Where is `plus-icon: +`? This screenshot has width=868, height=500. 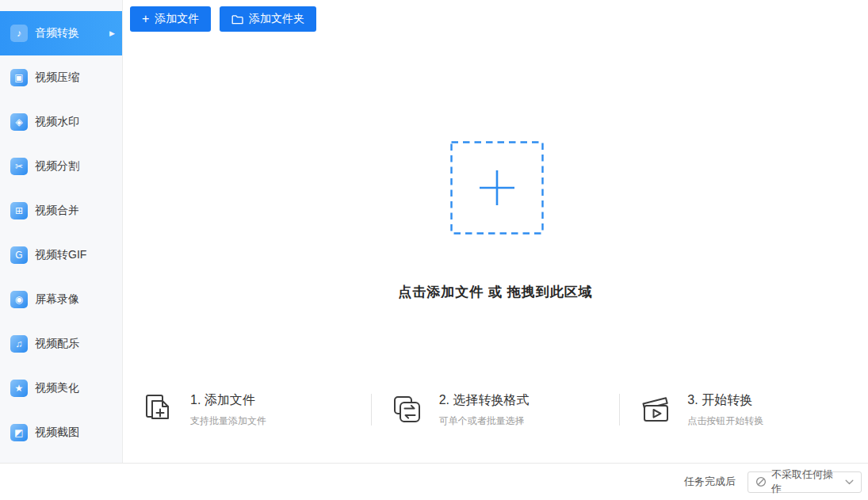 plus-icon: + is located at coordinates (146, 19).